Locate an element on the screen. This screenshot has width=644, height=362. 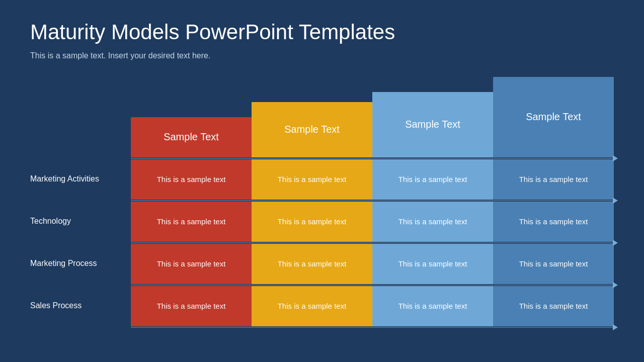
column-header-1: Sample Text is located at coordinates (191, 137).